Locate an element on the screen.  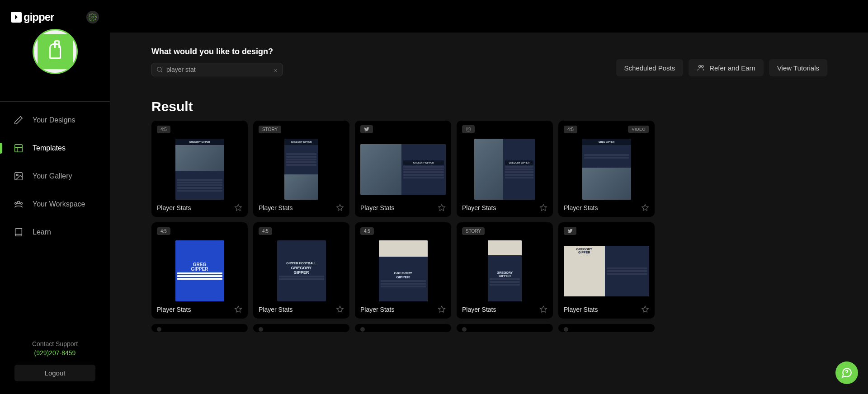
templates-icon is located at coordinates (19, 148).